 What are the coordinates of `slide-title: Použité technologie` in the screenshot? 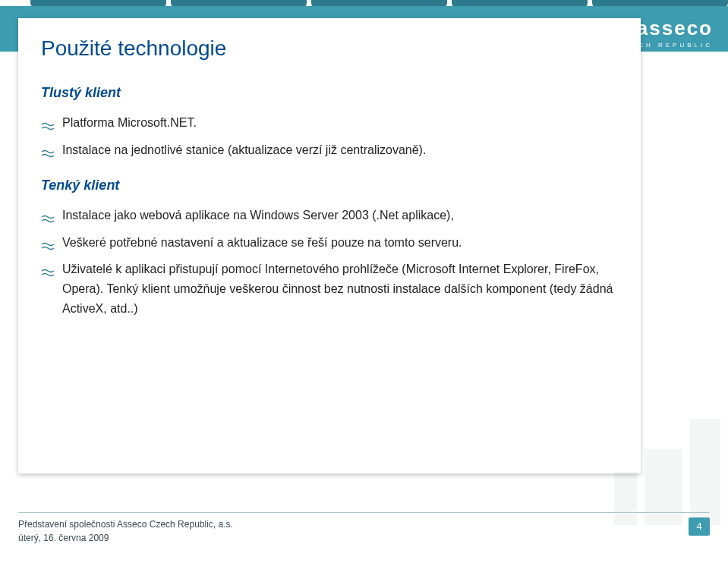 It's located at (329, 49).